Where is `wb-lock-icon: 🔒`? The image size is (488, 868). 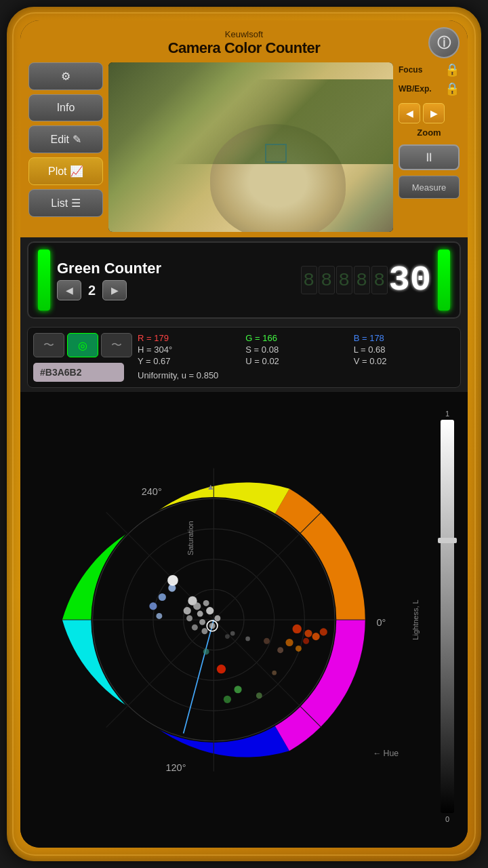 wb-lock-icon: 🔒 is located at coordinates (452, 89).